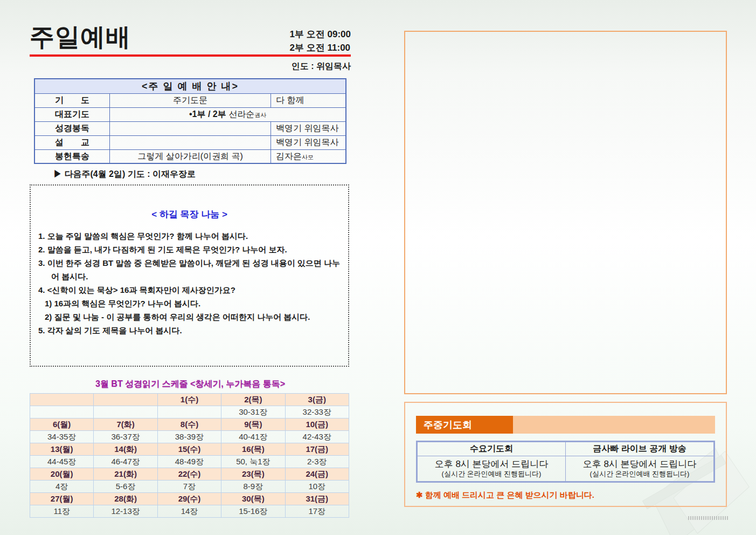 This screenshot has width=756, height=535. I want to click on chapter-cell: 44-45장, so click(62, 462).